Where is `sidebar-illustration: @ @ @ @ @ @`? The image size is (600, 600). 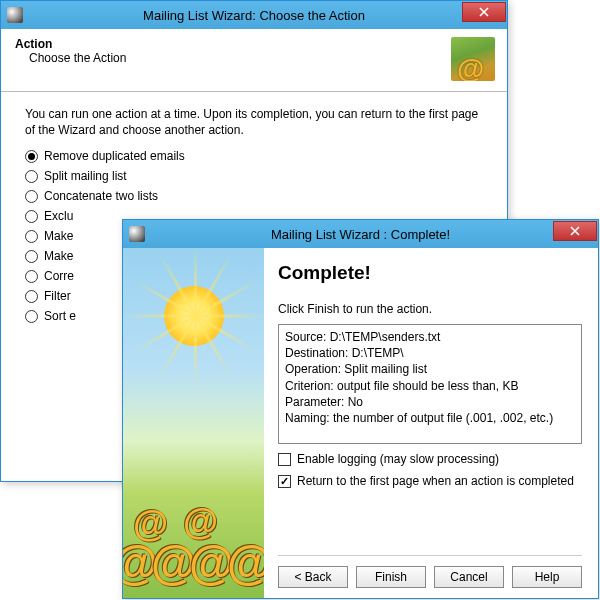 sidebar-illustration: @ @ @ @ @ @ is located at coordinates (194, 423).